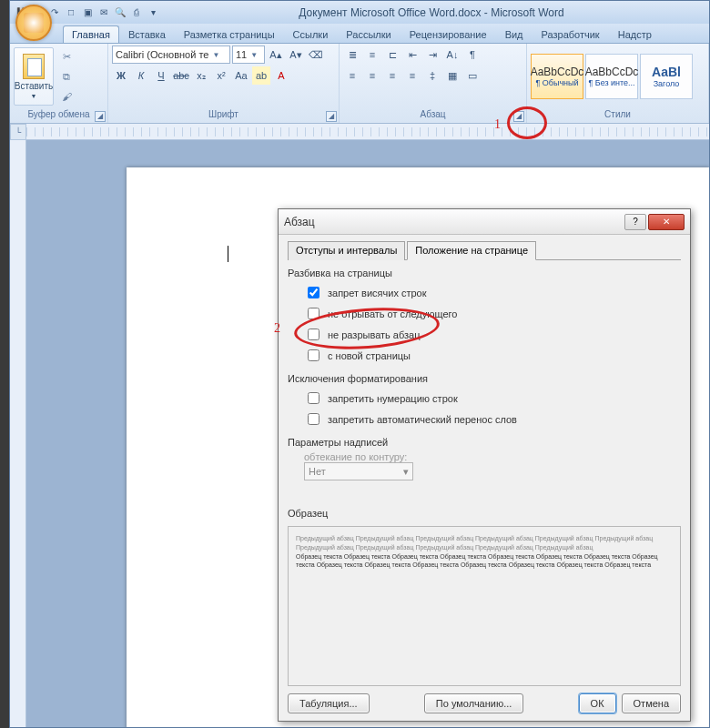  Describe the element at coordinates (472, 251) in the screenshot. I see `dialog-tab-position: Положение на странице` at that location.